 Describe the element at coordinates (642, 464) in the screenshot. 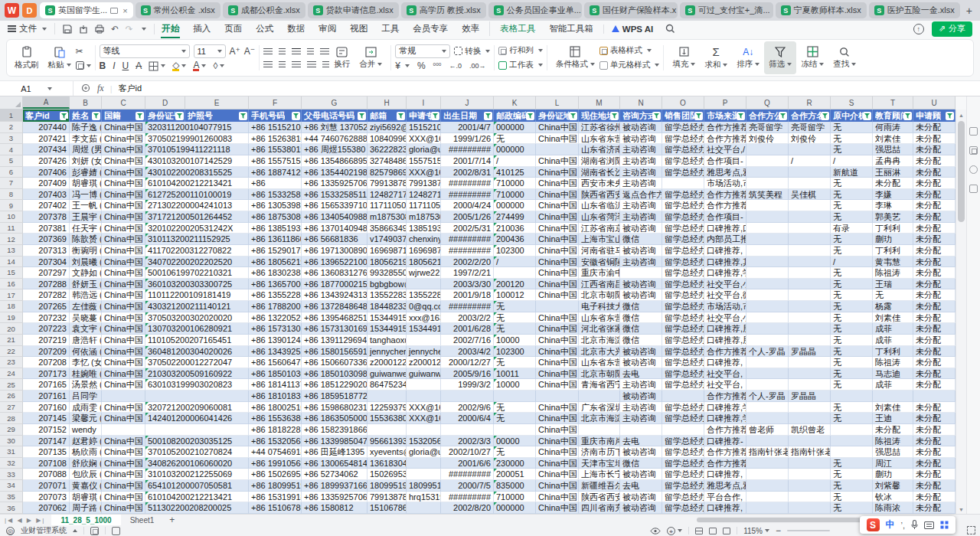

I see `cell-N32: 微信` at that location.